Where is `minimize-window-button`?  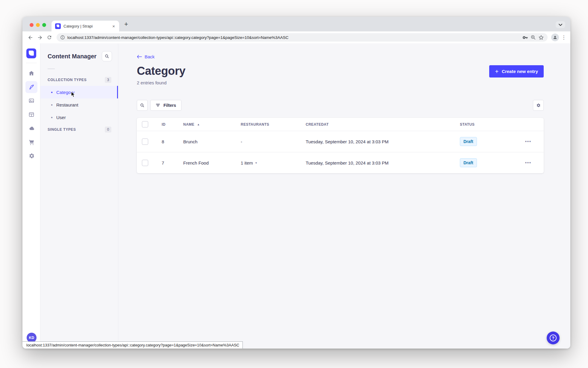 minimize-window-button is located at coordinates (38, 25).